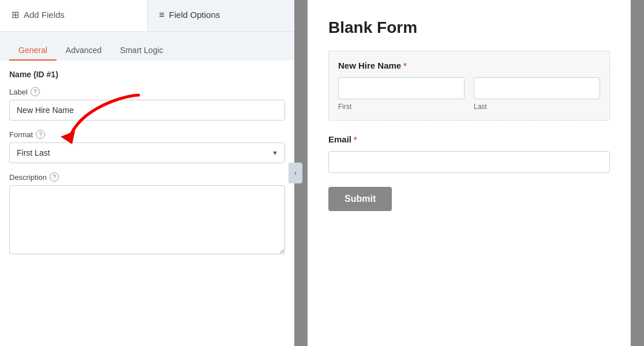 This screenshot has width=644, height=346. I want to click on add-fields-icon: ⊞, so click(15, 15).